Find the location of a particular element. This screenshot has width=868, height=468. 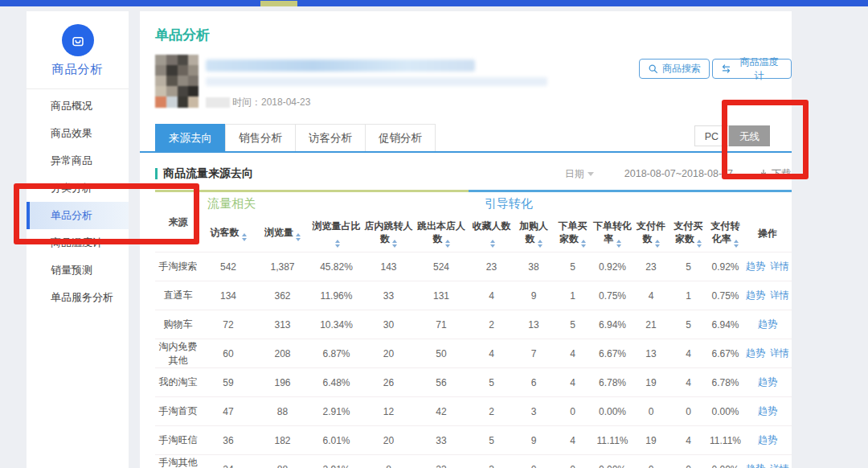

col-header-1-3: 下单转化率 is located at coordinates (612, 234).